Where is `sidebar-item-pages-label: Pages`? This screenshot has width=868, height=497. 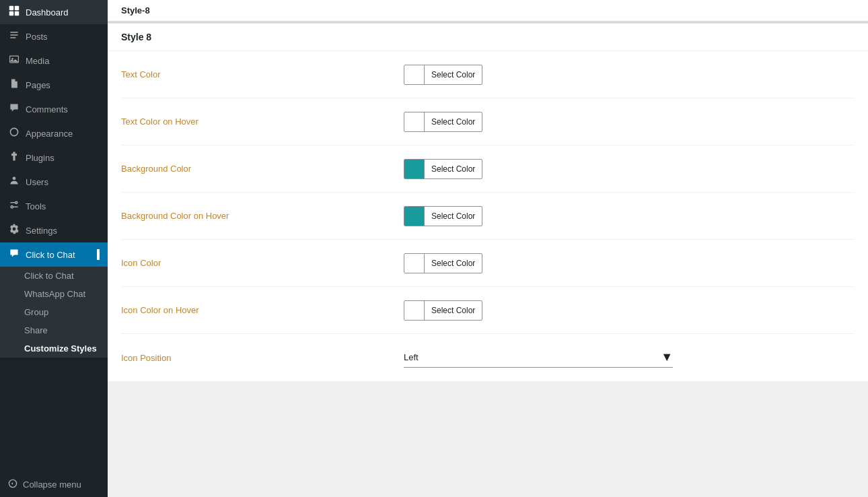
sidebar-item-pages-label: Pages is located at coordinates (38, 85).